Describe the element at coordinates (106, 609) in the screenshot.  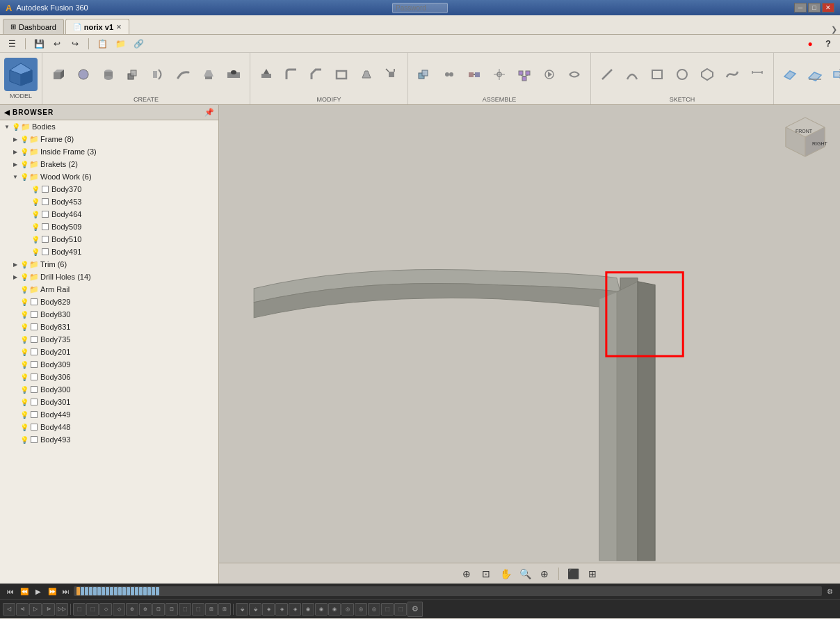
I see `status-icon-8: ◇` at that location.